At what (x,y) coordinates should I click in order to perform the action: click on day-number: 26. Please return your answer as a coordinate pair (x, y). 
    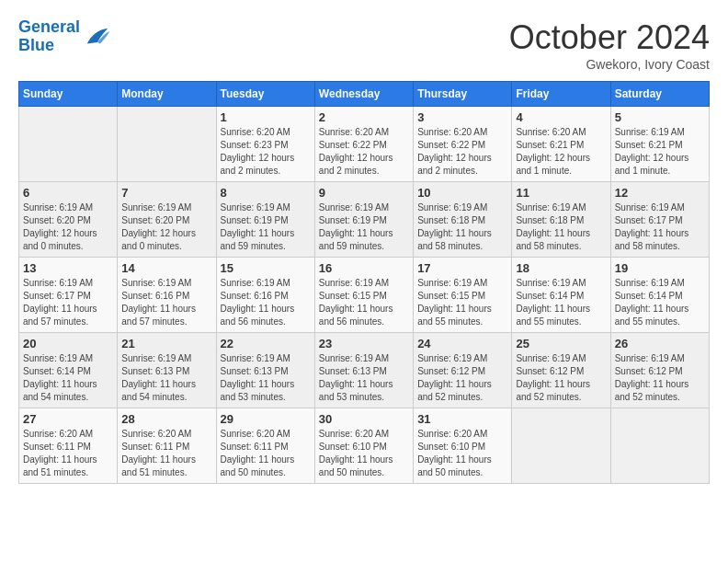
    Looking at the image, I should click on (660, 344).